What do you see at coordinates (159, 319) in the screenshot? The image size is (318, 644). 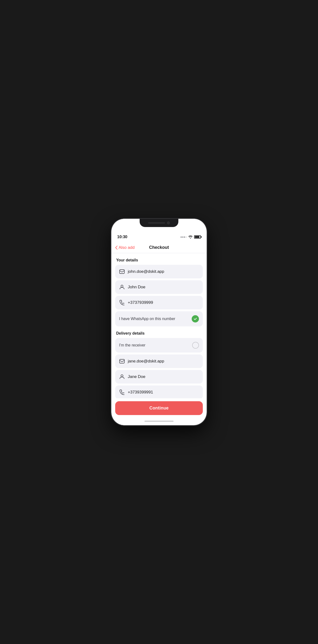 I see `whatsapp-toggle-row: I have WhatsApp on this number` at bounding box center [159, 319].